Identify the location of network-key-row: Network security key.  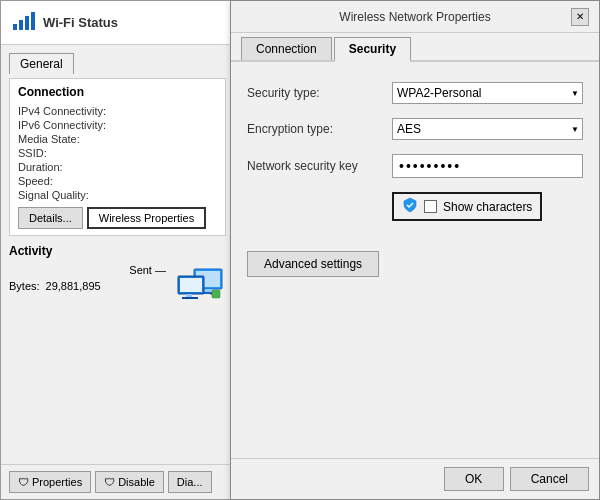
(415, 166).